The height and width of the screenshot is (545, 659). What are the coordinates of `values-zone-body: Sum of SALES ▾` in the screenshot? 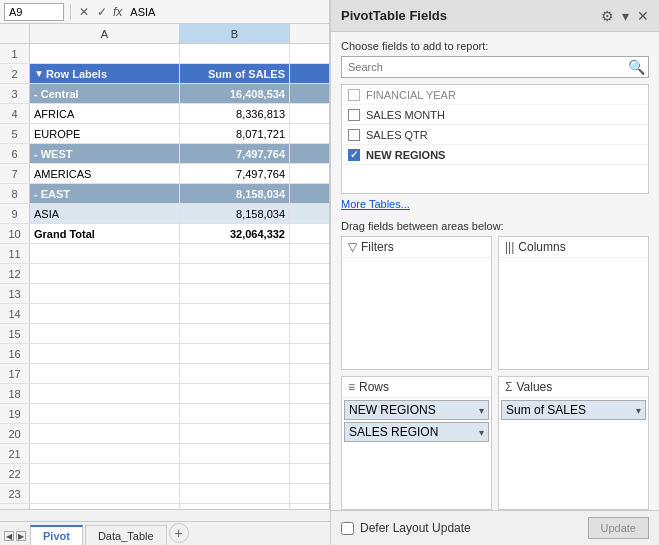 It's located at (574, 454).